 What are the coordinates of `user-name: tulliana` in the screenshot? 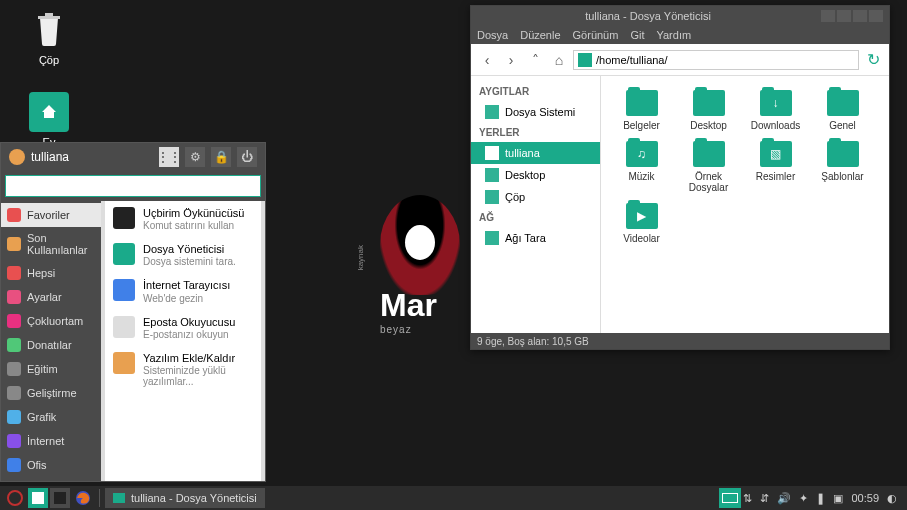 It's located at (92, 157).